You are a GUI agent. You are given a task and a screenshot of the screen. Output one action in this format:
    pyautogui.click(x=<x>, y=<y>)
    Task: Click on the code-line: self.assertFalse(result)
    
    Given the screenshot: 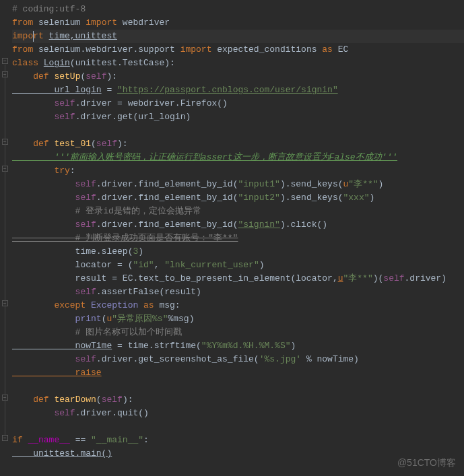 What is the action you would take?
    pyautogui.click(x=238, y=292)
    